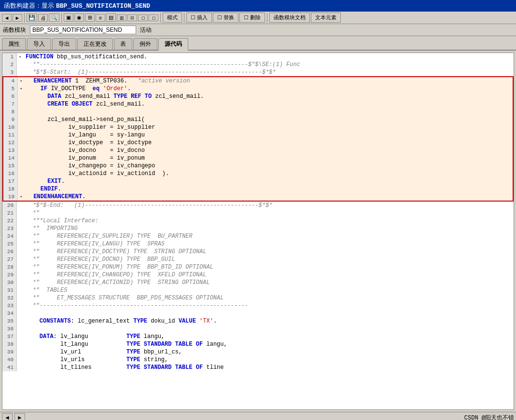  What do you see at coordinates (258, 81) in the screenshot?
I see `code-line-4: 4▪ ENHANCEMENT 1 ZEHM_STP036. "active ve…` at bounding box center [258, 81].